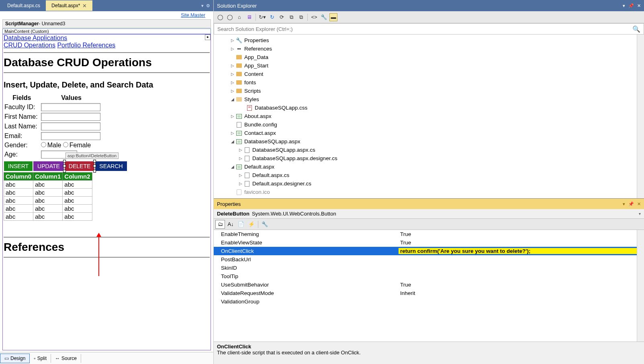 Image resolution: width=644 pixels, height=364 pixels. I want to click on events-icon: ⚡, so click(251, 224).